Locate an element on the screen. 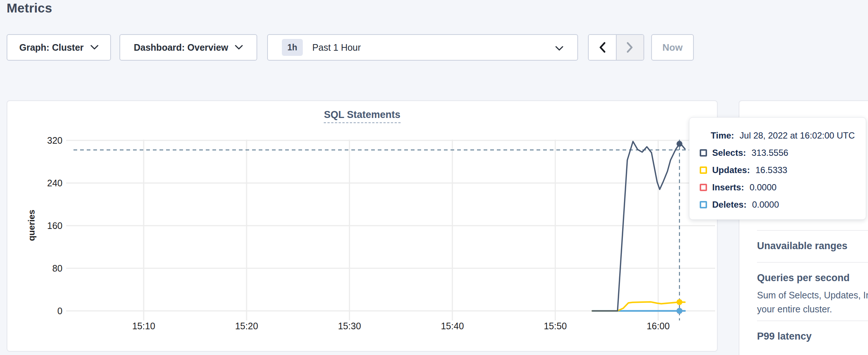 The height and width of the screenshot is (355, 868). sidebar-sections: Unavailable ranges Queries per second Su… is located at coordinates (813, 291).